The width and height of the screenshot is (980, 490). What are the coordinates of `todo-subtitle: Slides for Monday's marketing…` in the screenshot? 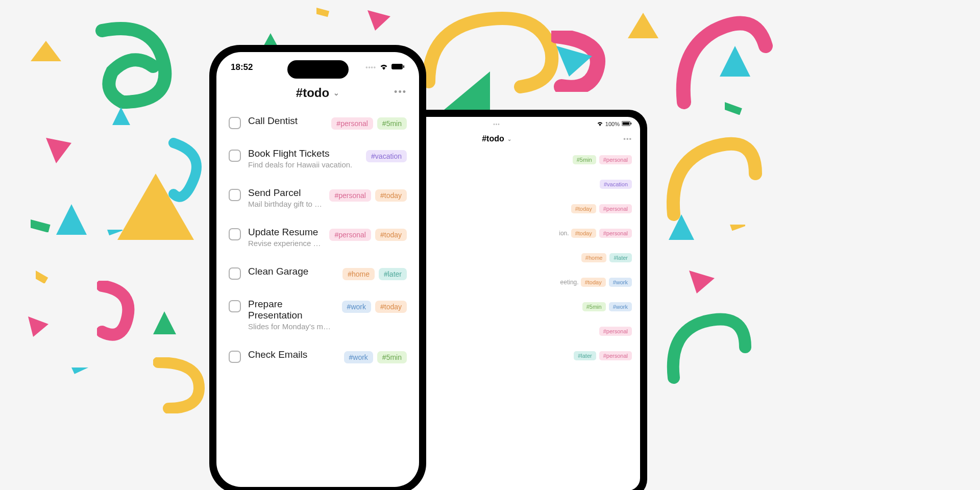 It's located at (291, 327).